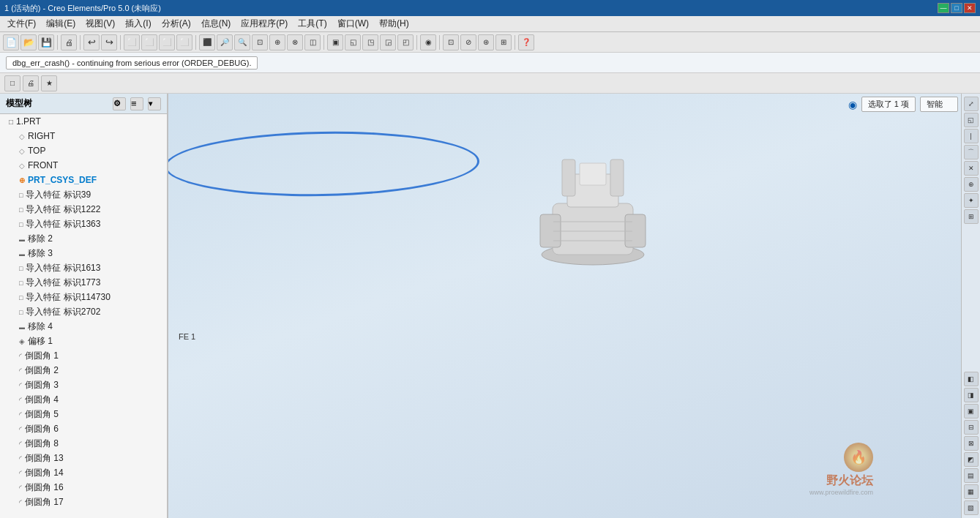 The image size is (980, 518). I want to click on tree-item-round6: 倒圆角 6, so click(83, 429).